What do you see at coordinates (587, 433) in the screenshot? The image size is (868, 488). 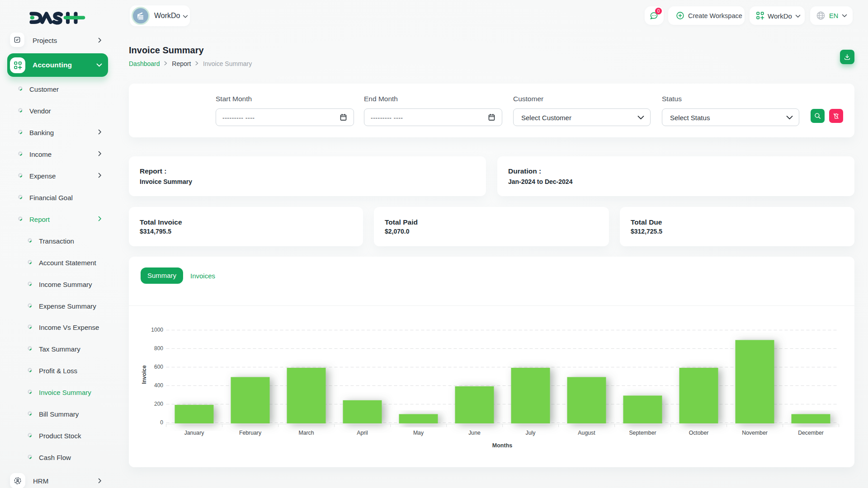 I see `svg-text: August` at bounding box center [587, 433].